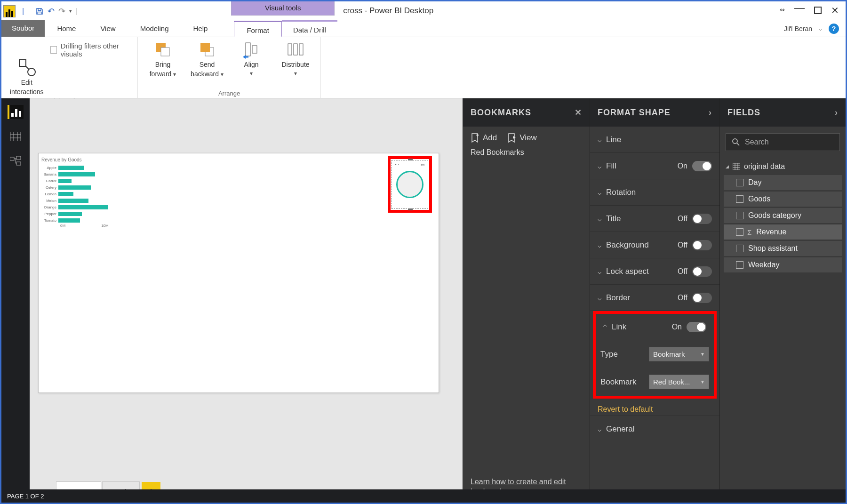 The height and width of the screenshot is (504, 847). What do you see at coordinates (50, 194) in the screenshot?
I see `chart-category-label: Lemon` at bounding box center [50, 194].